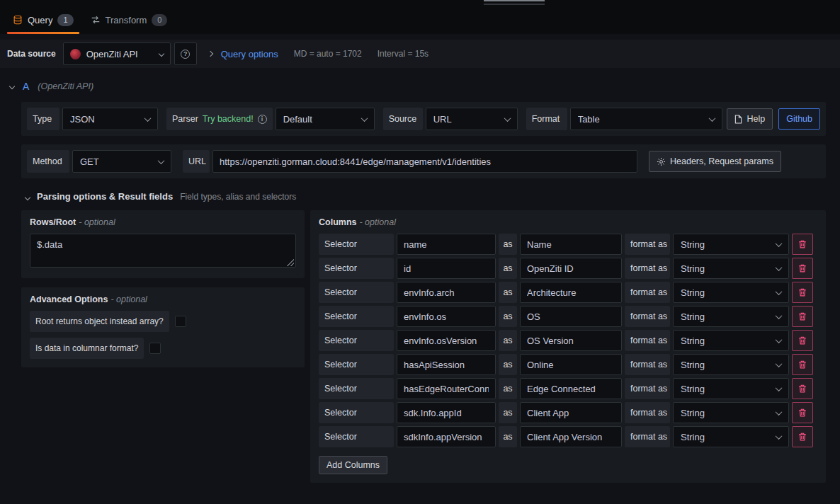 The height and width of the screenshot is (504, 840). What do you see at coordinates (662, 161) in the screenshot?
I see `gear-icon` at bounding box center [662, 161].